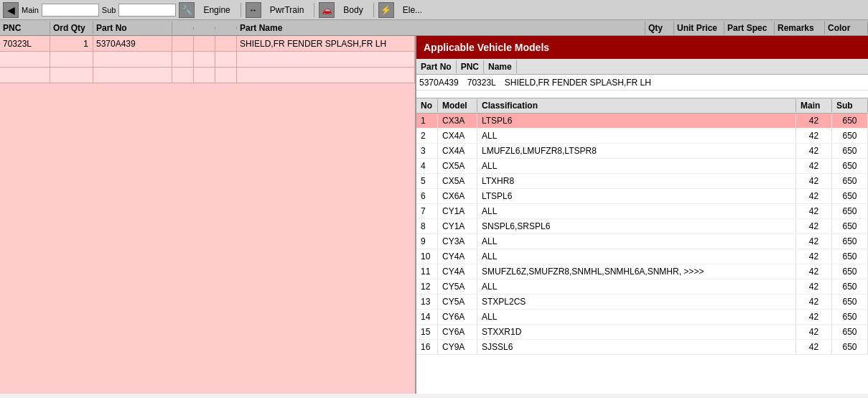  Describe the element at coordinates (437, 67) in the screenshot. I see `modal-th-partno: Part No` at that location.